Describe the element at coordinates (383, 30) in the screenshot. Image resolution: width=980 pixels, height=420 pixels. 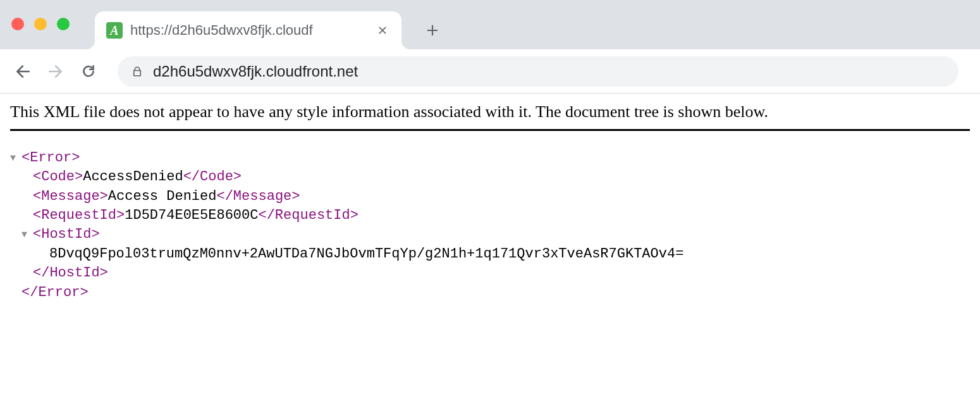
I see `tab-close-button` at that location.